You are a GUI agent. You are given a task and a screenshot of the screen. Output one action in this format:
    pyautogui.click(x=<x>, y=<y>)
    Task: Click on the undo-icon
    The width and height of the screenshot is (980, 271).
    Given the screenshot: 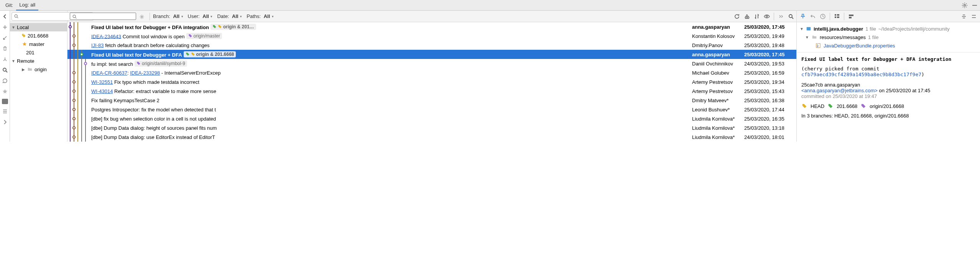 What is the action you would take?
    pyautogui.click(x=813, y=16)
    